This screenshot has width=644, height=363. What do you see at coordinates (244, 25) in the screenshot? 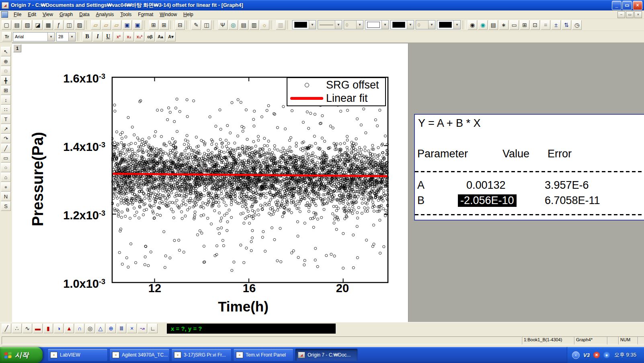
I see `script-window-button: ▤` at bounding box center [244, 25].